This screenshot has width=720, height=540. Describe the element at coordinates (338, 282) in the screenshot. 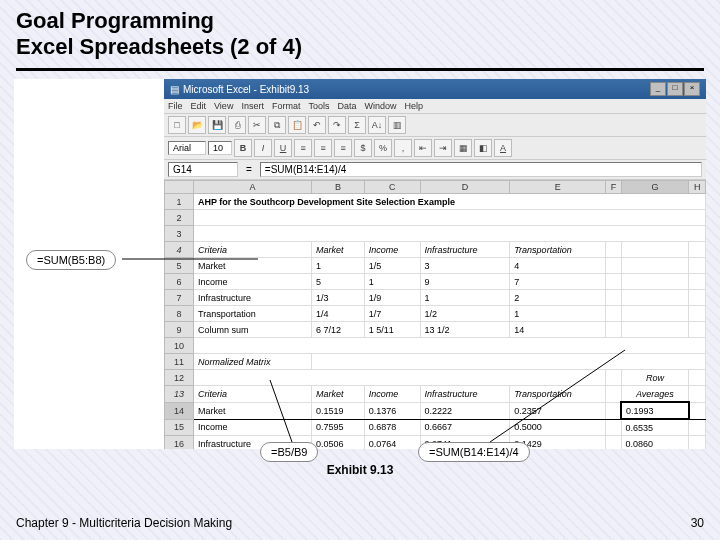

I see `cell: 5` at that location.